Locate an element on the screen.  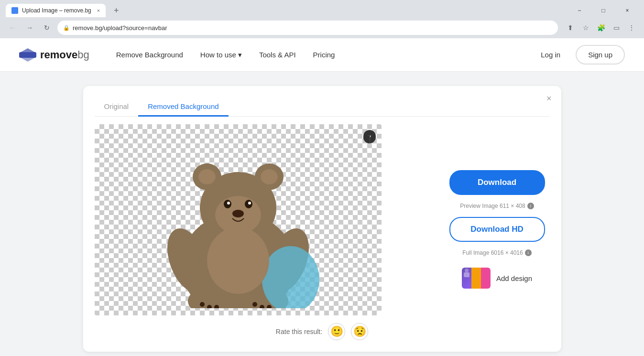
sidebar-icon: ▭ is located at coordinates (616, 28).